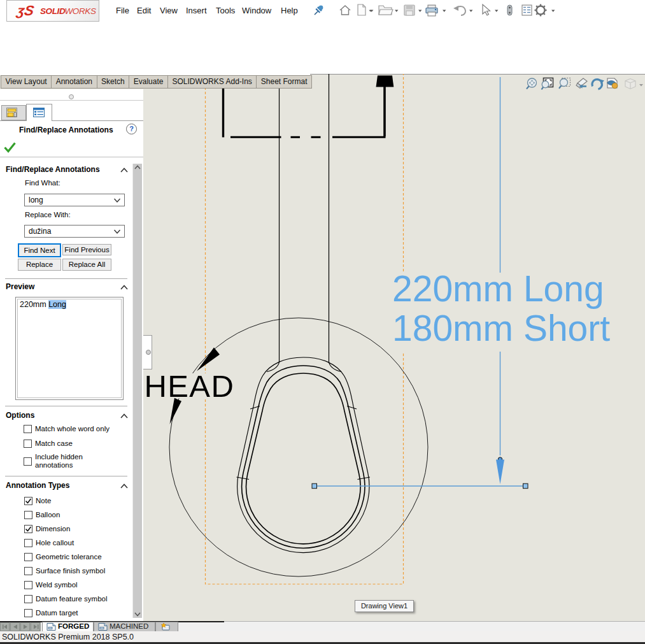  What do you see at coordinates (53, 11) in the screenshot?
I see `svg-text: SOLID` at bounding box center [53, 11].